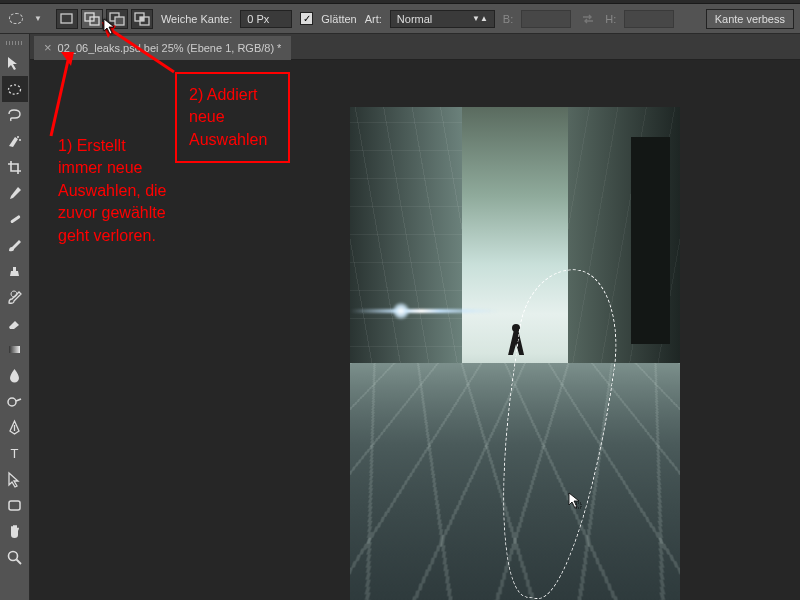  I want to click on hand-tool, so click(15, 531).